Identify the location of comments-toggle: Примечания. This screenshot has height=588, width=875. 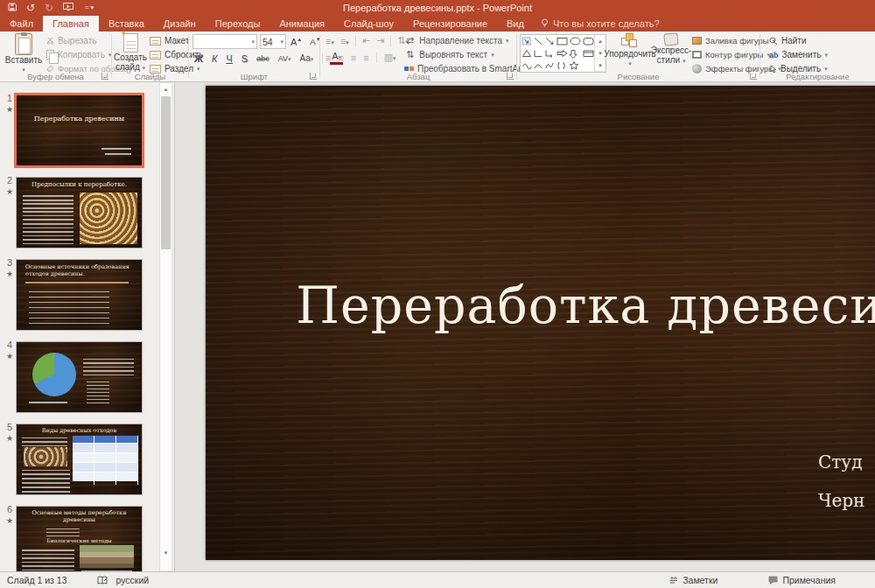
(802, 580).